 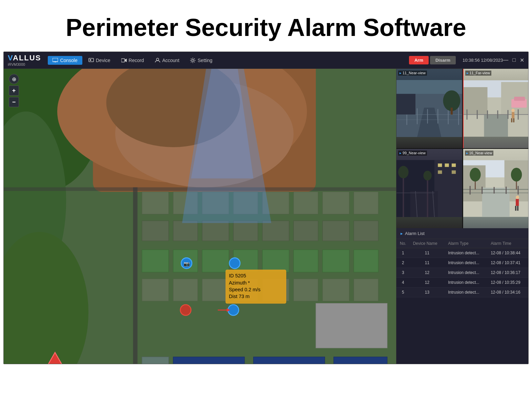 What do you see at coordinates (403, 283) in the screenshot?
I see `alarm-no: 4` at bounding box center [403, 283].